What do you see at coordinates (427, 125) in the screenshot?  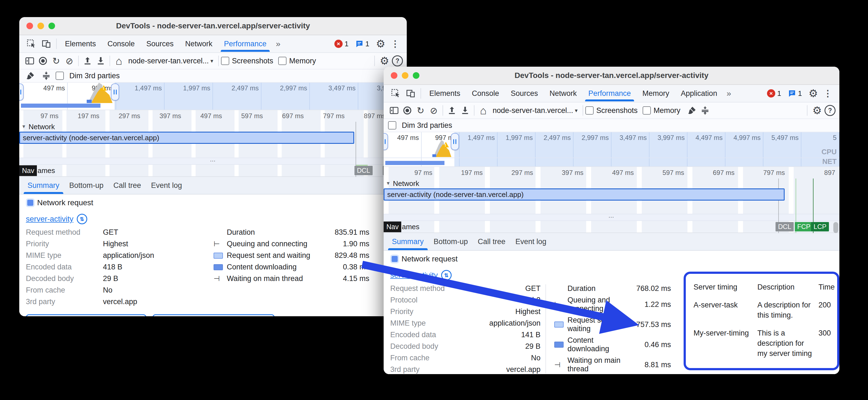 I see `dim-3rd-parties-label: Dim 3rd parties` at bounding box center [427, 125].